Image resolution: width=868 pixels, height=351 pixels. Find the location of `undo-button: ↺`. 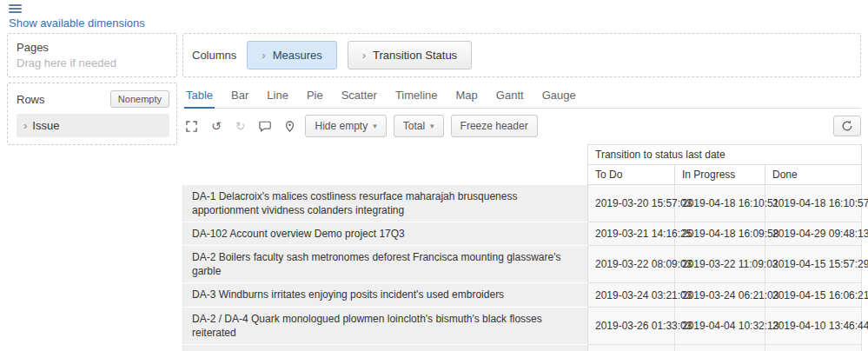

undo-button: ↺ is located at coordinates (216, 126).